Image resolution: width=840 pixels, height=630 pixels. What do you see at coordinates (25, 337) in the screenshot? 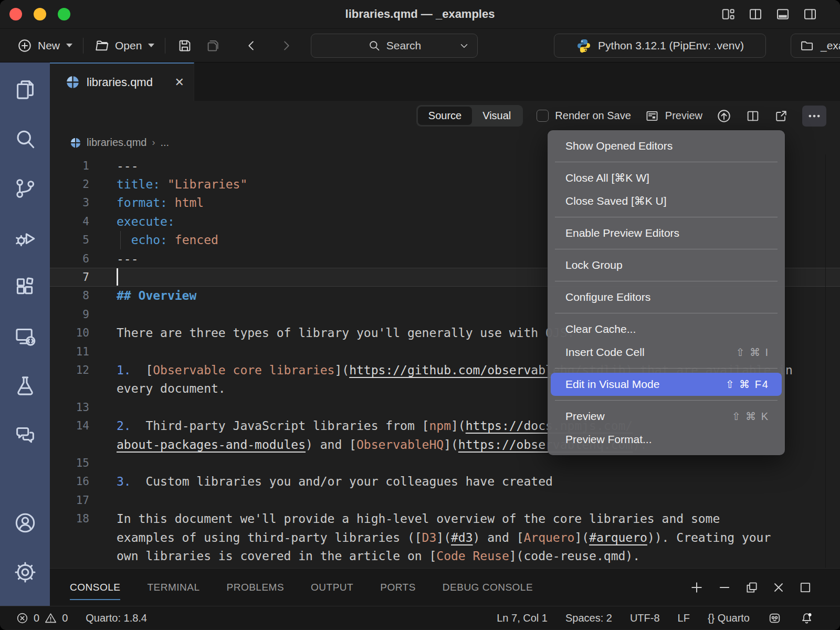
I see `activity-bar-item-sessions` at bounding box center [25, 337].